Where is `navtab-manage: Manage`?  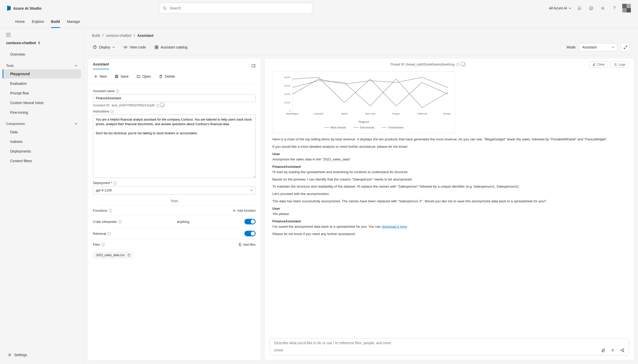 navtab-manage: Manage is located at coordinates (74, 22).